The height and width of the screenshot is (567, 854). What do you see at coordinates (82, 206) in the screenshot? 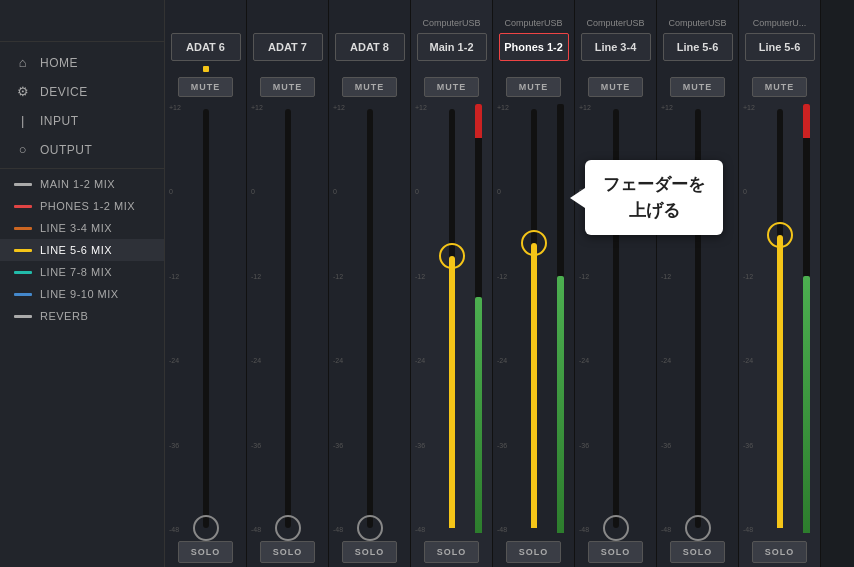
I see `mix-item-phones12: PHONES 1-2 MIX` at bounding box center [82, 206].